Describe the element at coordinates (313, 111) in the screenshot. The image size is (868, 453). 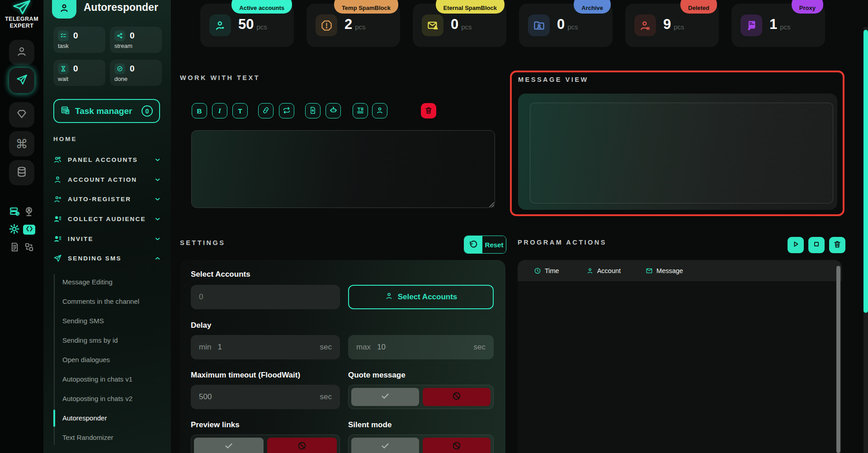
I see `file-insert-button` at that location.